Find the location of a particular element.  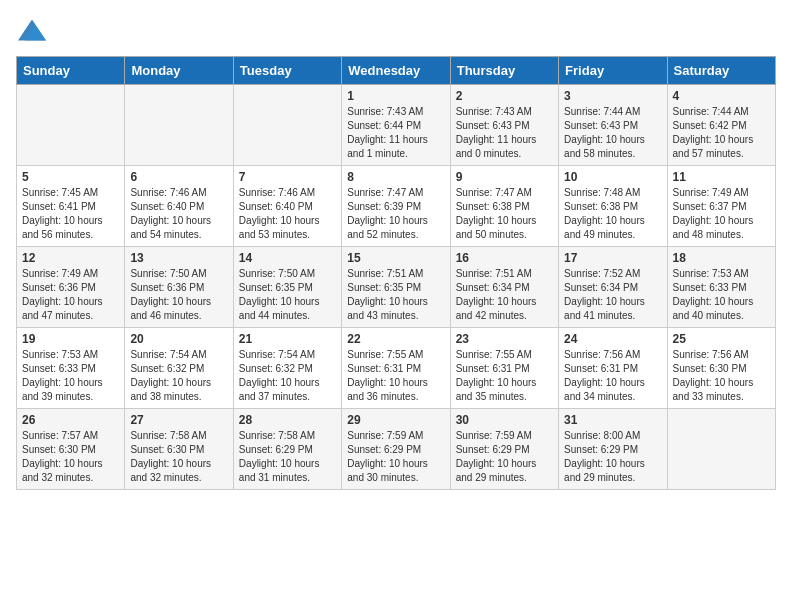

week-row-2: 5Sunrise: 7:45 AMSunset: 6:41 PMDaylight… is located at coordinates (396, 206).